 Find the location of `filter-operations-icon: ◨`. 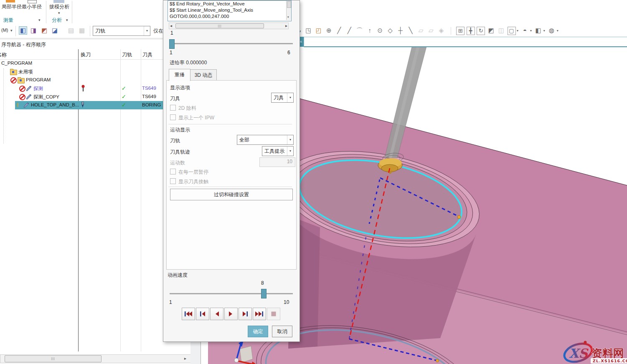

filter-operations-icon: ◨ is located at coordinates (33, 30).